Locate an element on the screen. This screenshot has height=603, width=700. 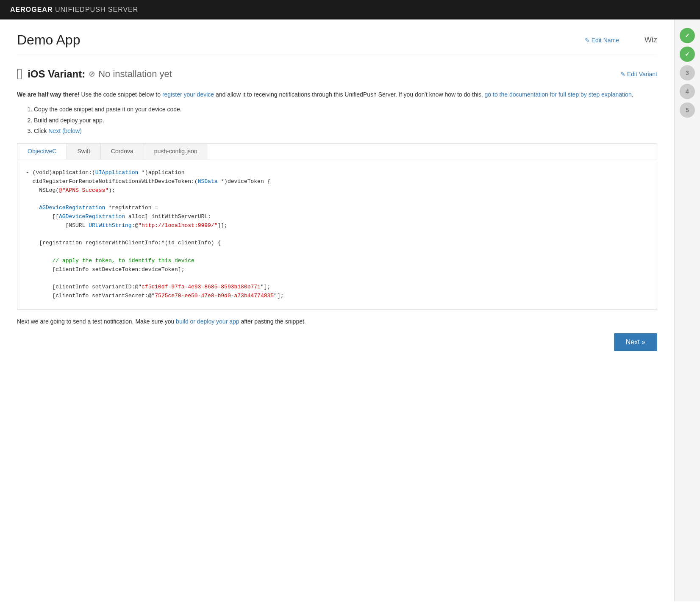
variant-header:  iOS Variant: ⊘ No installation yet ✎ E… is located at coordinates (337, 74).